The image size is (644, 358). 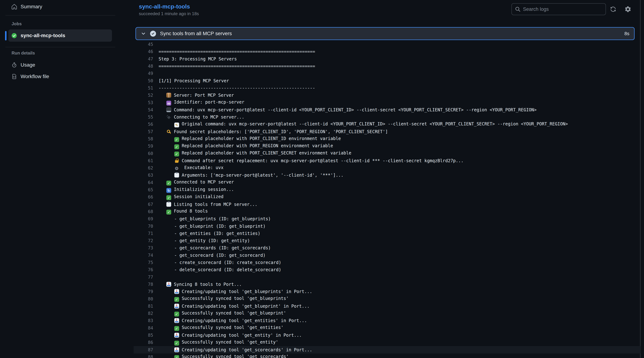 I want to click on log-line-number: 76, so click(x=144, y=270).